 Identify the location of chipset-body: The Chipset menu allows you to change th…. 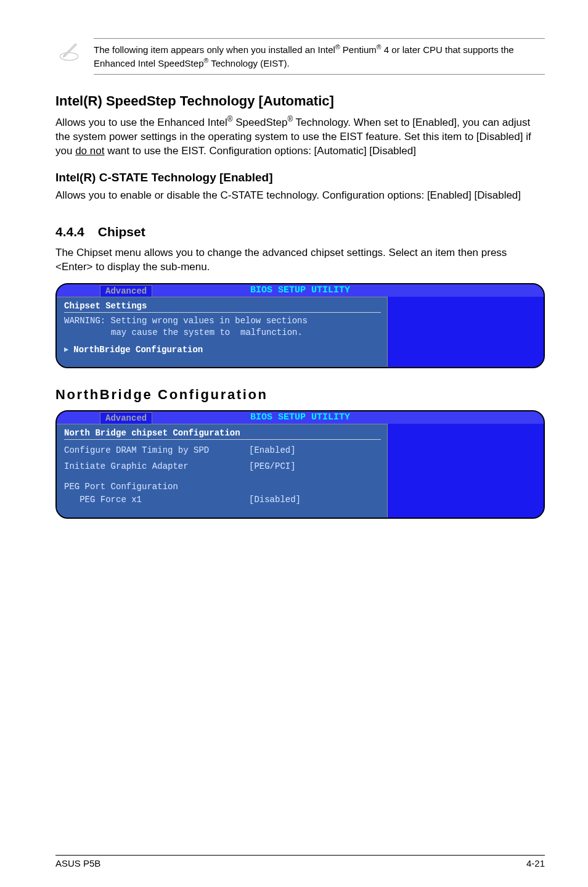
(300, 260).